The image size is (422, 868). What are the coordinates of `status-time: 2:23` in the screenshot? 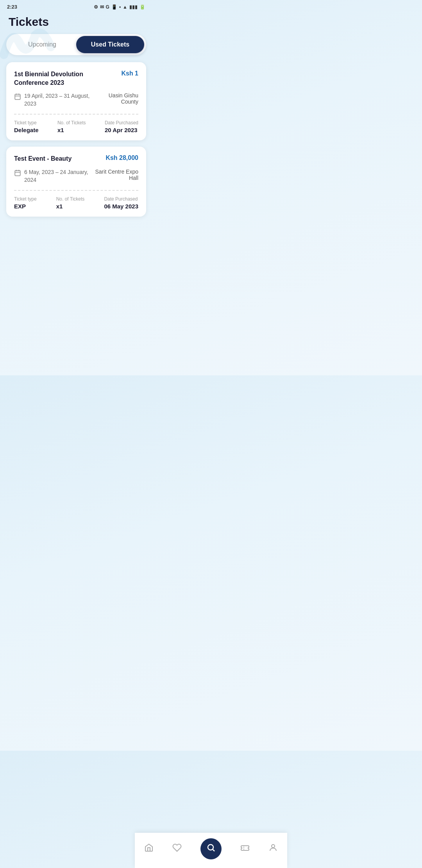 It's located at (12, 7).